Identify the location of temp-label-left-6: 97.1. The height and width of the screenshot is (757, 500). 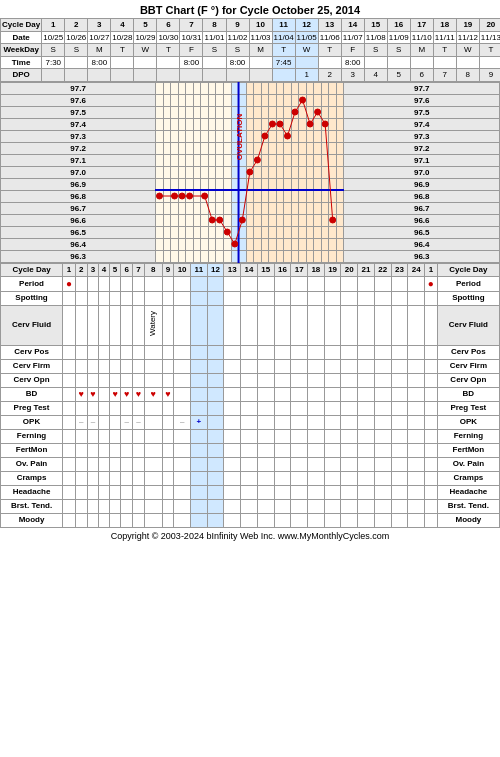
(78, 160).